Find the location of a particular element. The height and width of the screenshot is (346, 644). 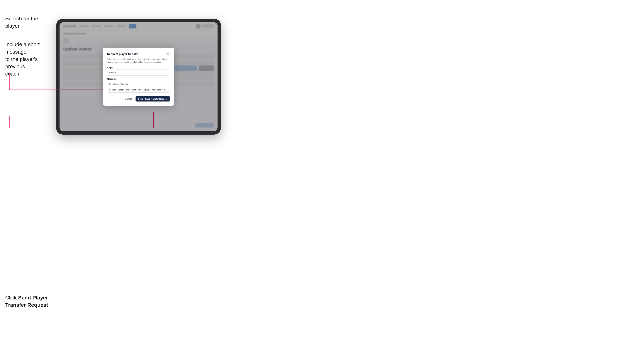

annotation-message-text: Include a short message to the player's … is located at coordinates (30, 59).